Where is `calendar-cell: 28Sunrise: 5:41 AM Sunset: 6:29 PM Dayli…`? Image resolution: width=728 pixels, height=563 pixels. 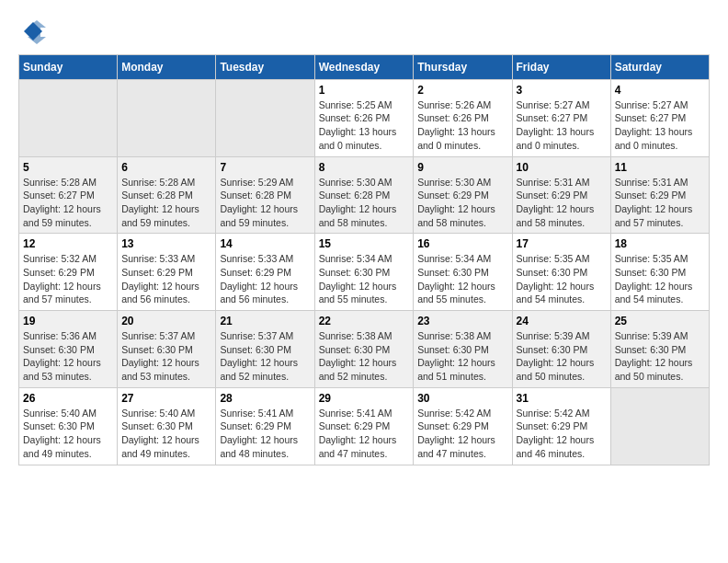 calendar-cell: 28Sunrise: 5:41 AM Sunset: 6:29 PM Dayli… is located at coordinates (265, 426).